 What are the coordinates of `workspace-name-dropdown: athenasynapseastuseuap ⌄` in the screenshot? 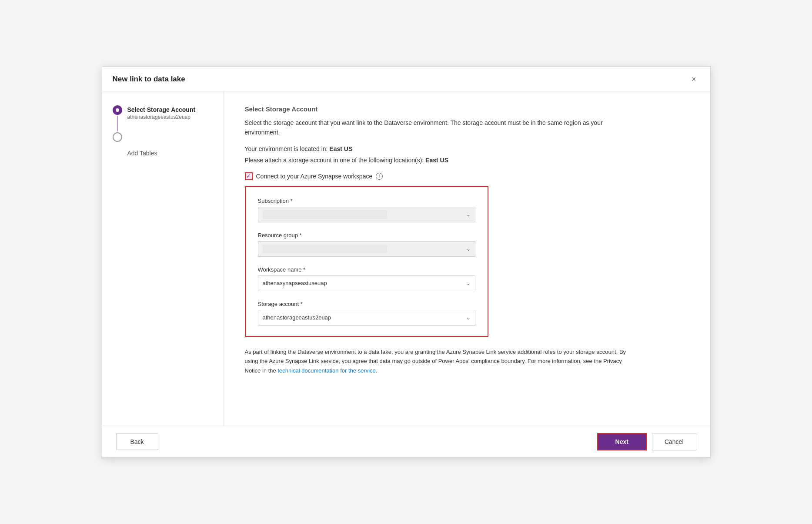 It's located at (367, 283).